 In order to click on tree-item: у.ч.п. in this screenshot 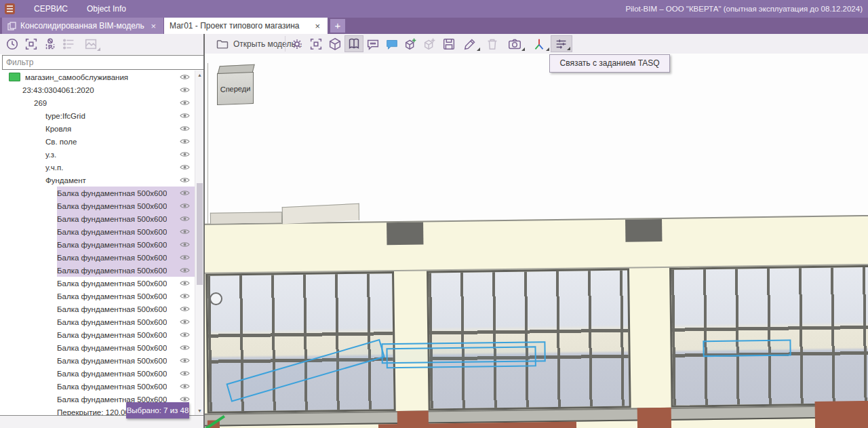, I will do `click(98, 167)`.